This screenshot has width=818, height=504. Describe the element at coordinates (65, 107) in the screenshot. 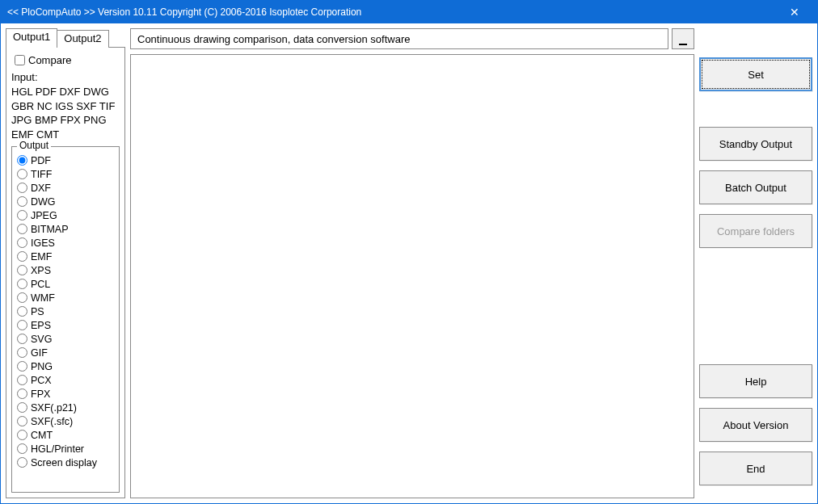

I see `input-formats-line: GBR NC IGS SXF TIF` at that location.